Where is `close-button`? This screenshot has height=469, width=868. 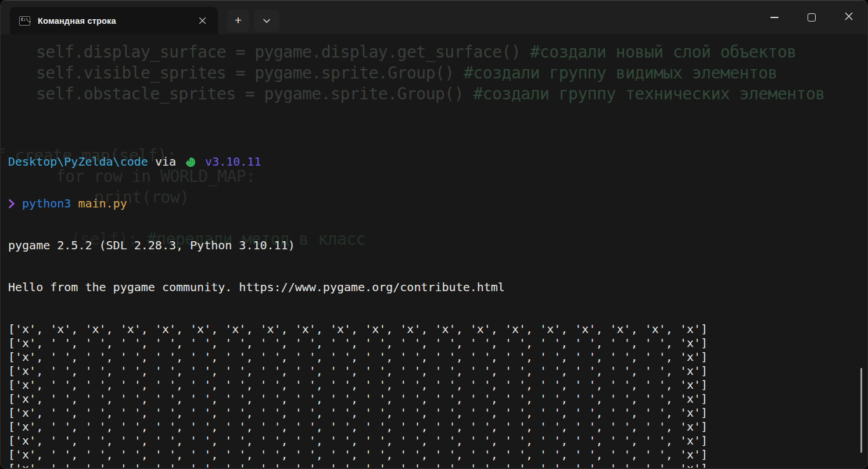
close-button is located at coordinates (849, 17).